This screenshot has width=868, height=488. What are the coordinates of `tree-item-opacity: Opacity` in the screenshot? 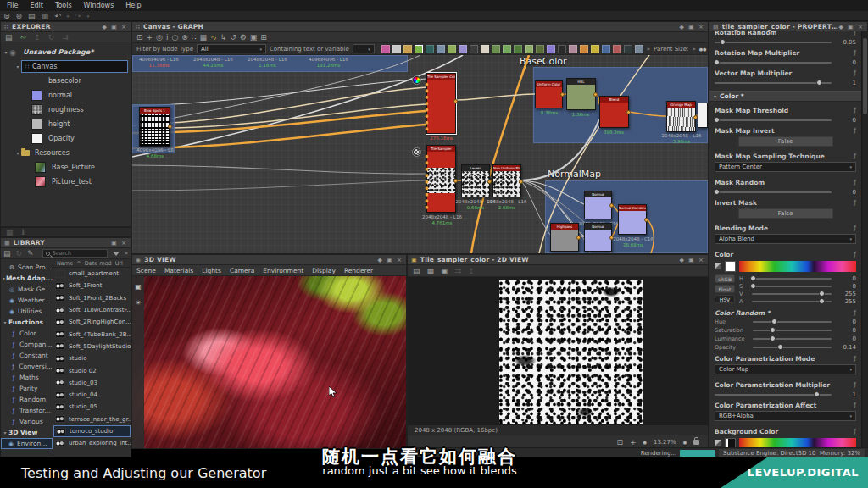 It's located at (66, 139).